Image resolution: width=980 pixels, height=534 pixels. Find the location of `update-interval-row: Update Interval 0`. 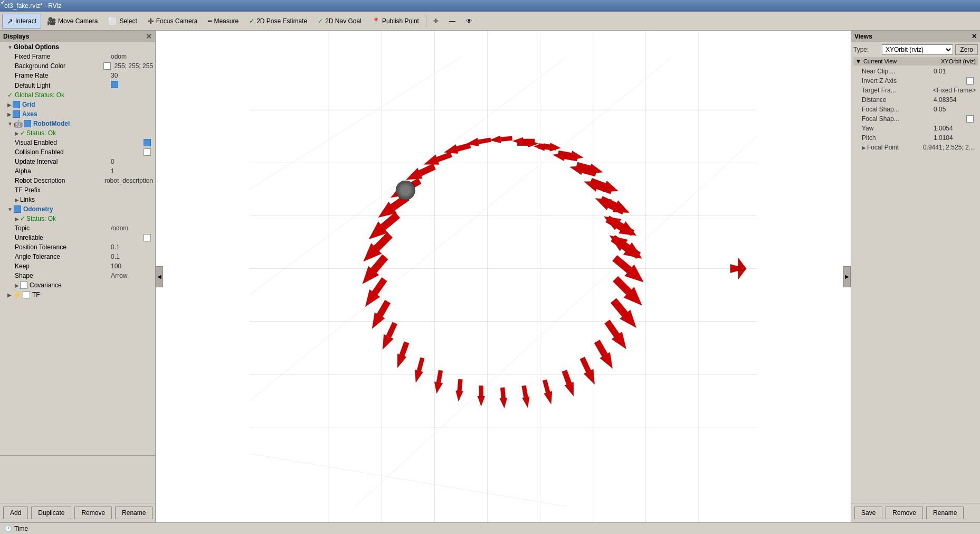

update-interval-row: Update Interval 0 is located at coordinates (78, 162).